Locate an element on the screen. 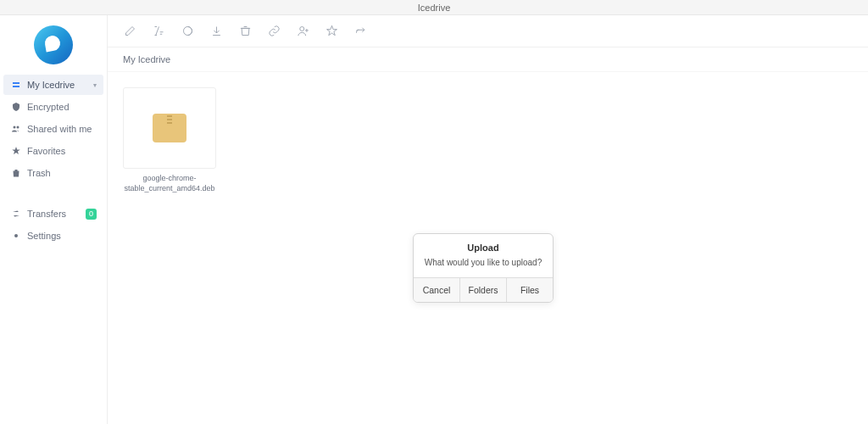 The image size is (868, 424). dialog-message: What would you like to upload? is located at coordinates (483, 263).